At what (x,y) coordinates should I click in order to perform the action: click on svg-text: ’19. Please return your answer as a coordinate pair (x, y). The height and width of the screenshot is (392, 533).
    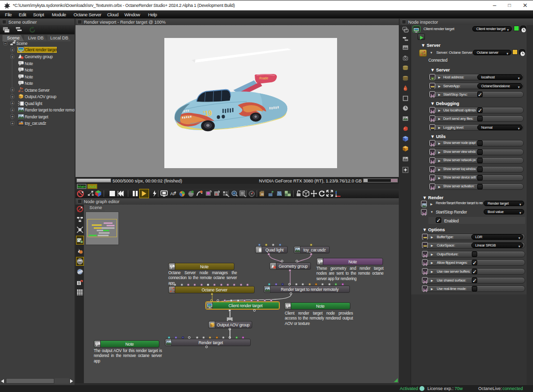
    Looking at the image, I should click on (207, 113).